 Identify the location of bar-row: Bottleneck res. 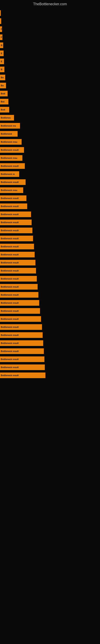
(50, 126).